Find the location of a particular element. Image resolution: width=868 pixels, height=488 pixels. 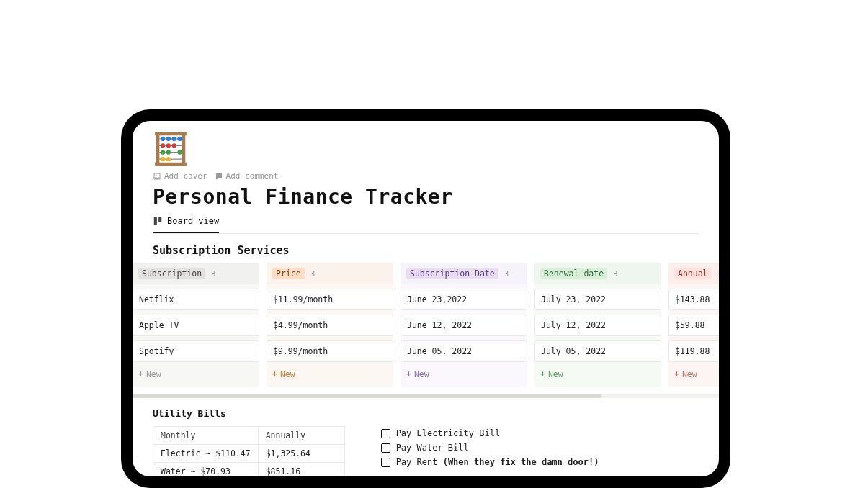

board-icon is located at coordinates (158, 221).